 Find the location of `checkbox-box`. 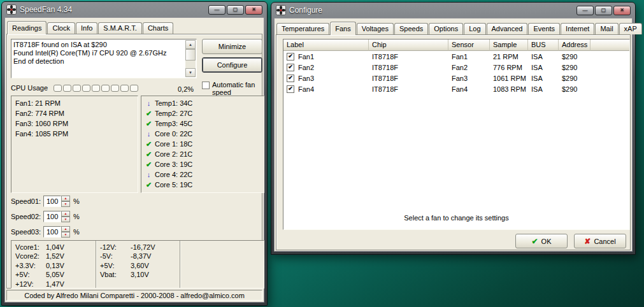

checkbox-box is located at coordinates (206, 85).